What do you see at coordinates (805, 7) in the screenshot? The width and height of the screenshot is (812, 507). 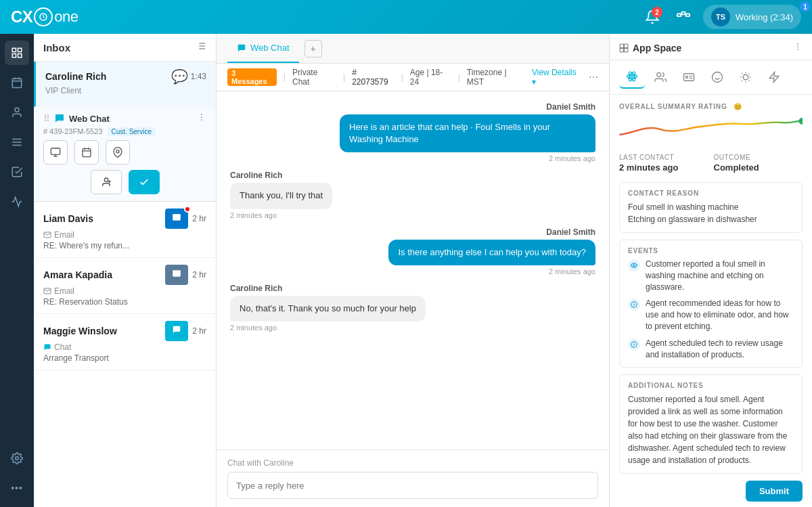 I see `agent-badge: 1` at bounding box center [805, 7].